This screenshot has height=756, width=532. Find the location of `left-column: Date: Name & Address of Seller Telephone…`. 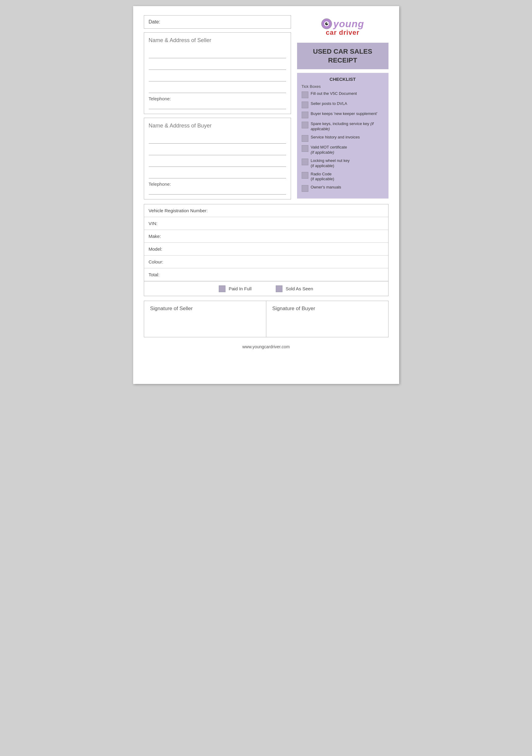

left-column: Date: Name & Address of Seller Telephone… is located at coordinates (217, 107).